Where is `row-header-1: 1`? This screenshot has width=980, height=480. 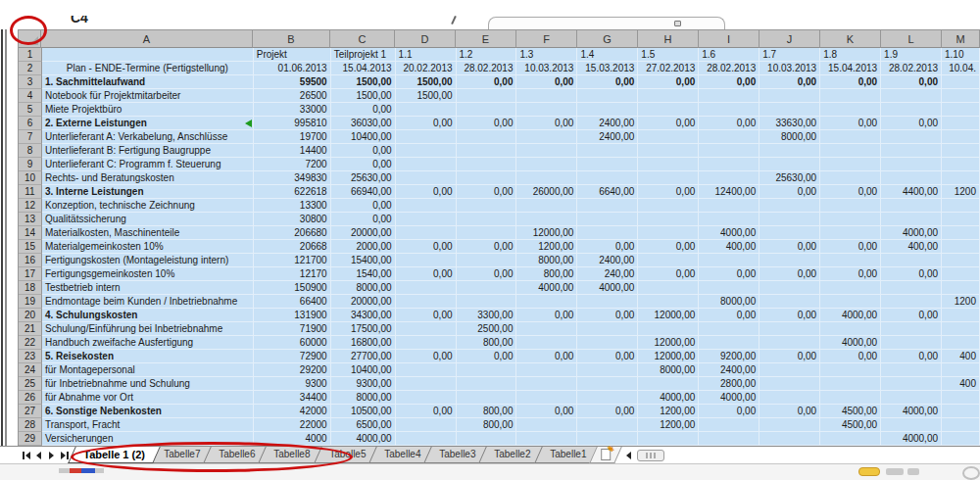
row-header-1: 1 is located at coordinates (30, 55).